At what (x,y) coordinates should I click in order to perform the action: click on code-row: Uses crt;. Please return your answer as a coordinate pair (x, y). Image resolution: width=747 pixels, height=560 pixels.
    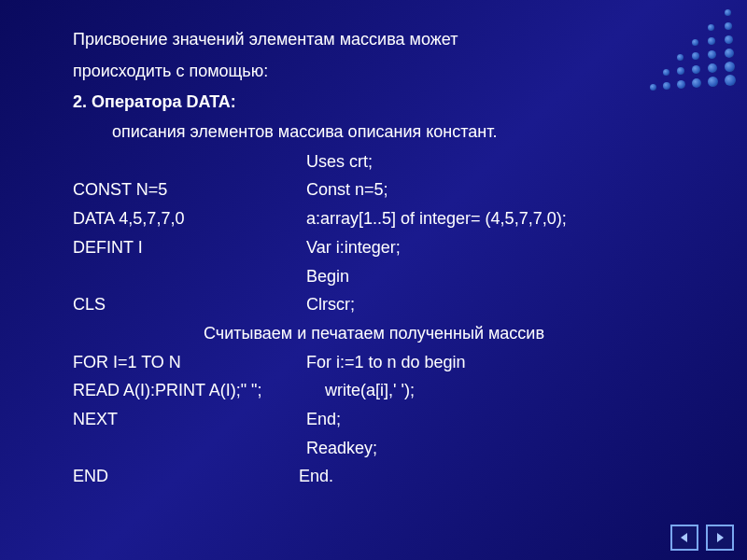
    Looking at the image, I should click on (377, 162).